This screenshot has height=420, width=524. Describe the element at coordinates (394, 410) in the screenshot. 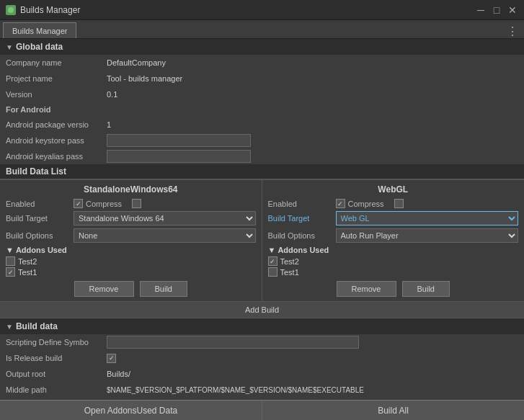

I see `build-all-button: Build All` at that location.